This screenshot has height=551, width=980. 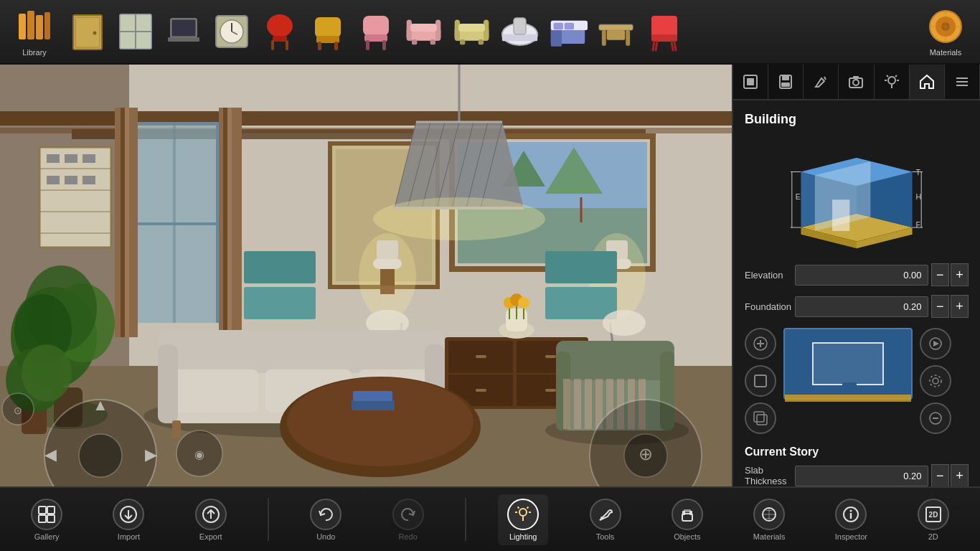 What do you see at coordinates (769, 519) in the screenshot?
I see `bottom-materials: Materials` at bounding box center [769, 519].